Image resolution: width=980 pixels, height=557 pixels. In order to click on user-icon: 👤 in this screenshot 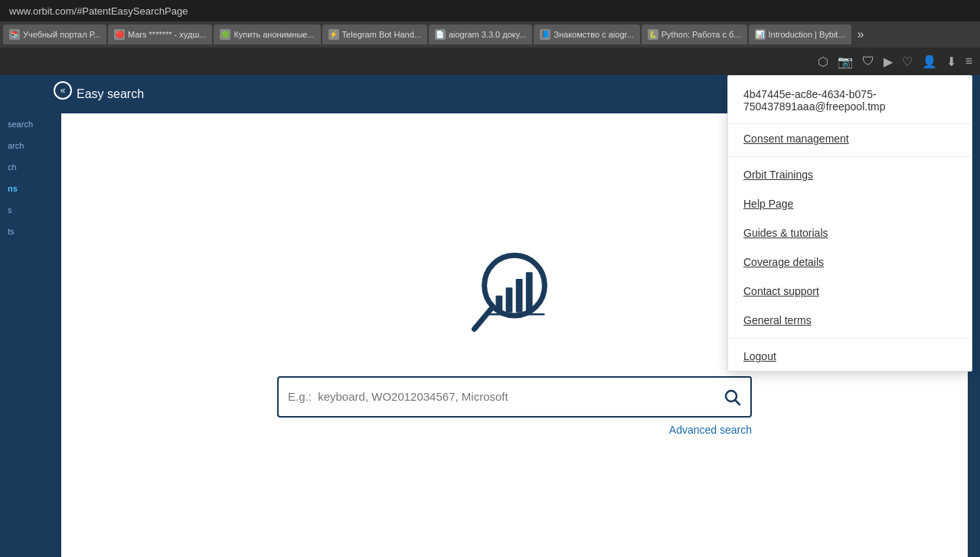, I will do `click(929, 61)`.